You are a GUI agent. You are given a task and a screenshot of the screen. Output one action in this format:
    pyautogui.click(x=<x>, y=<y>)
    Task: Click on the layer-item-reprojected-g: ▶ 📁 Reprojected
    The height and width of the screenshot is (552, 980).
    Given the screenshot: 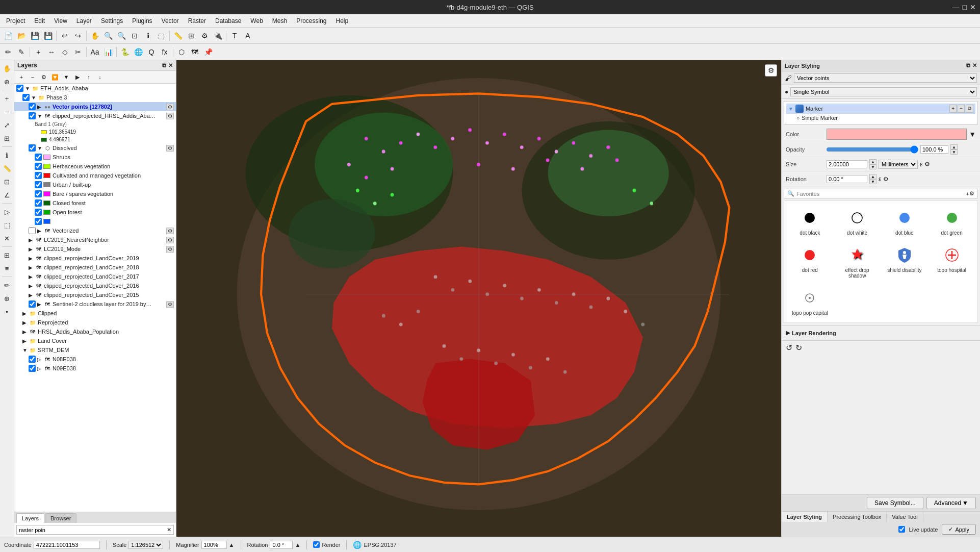 What is the action you would take?
    pyautogui.click(x=95, y=322)
    